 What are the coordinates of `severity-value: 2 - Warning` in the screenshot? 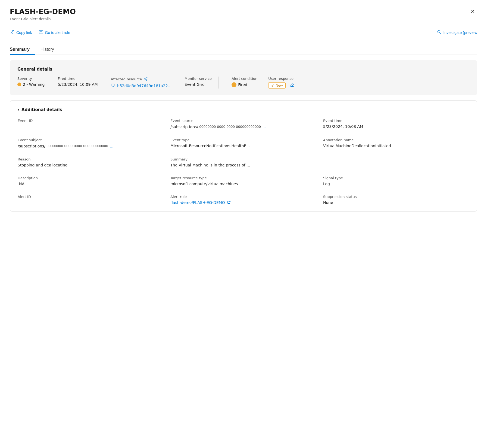 It's located at (31, 84).